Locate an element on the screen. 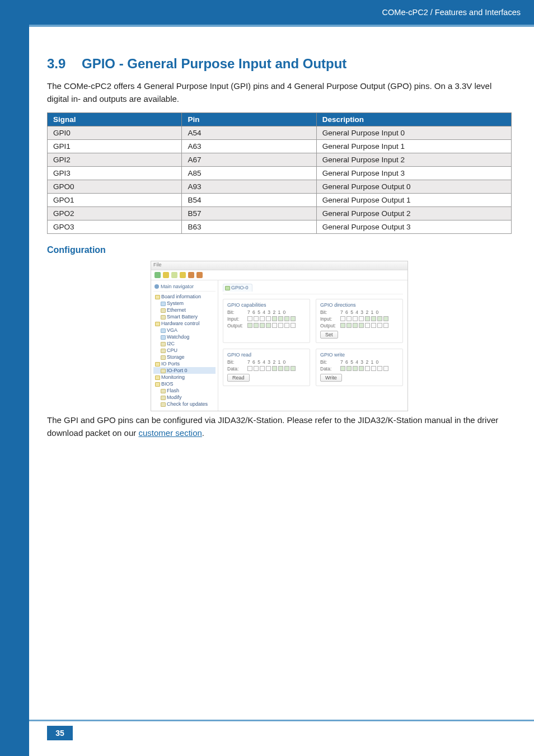  section-heading: 3.9GPIO - General Purpose Input and Outp… is located at coordinates (279, 64).